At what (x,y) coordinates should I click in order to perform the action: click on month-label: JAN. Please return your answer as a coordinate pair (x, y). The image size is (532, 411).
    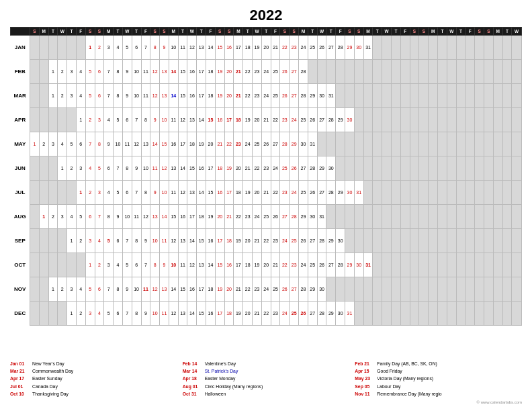
    Looking at the image, I should click on (20, 48).